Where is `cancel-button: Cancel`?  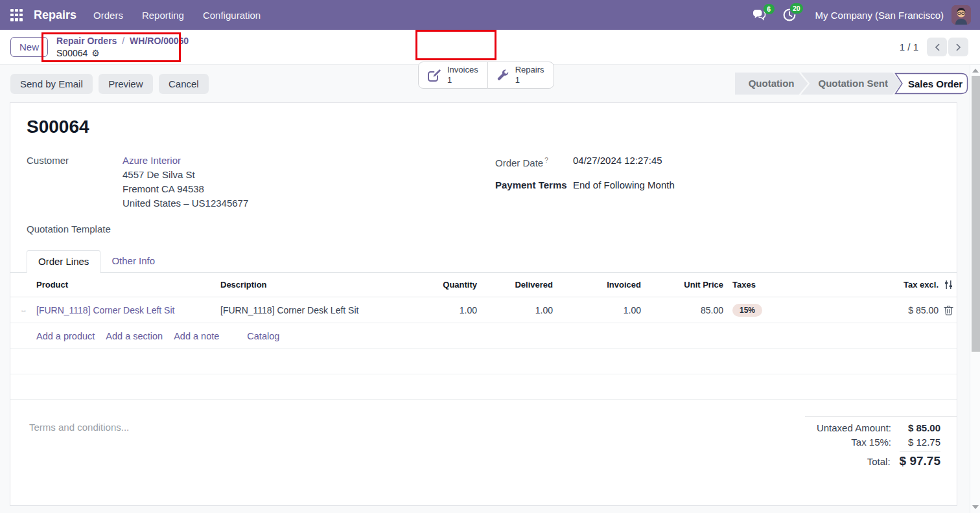
cancel-button: Cancel is located at coordinates (184, 84).